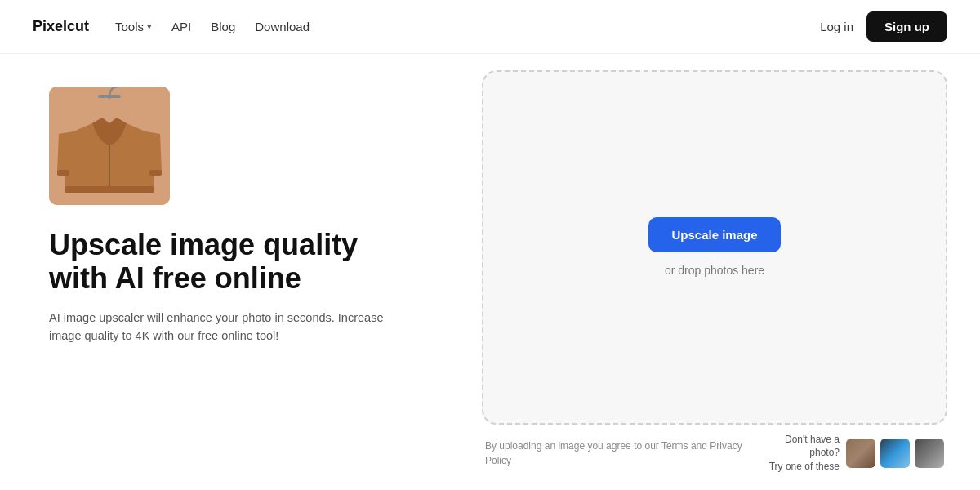  What do you see at coordinates (181, 26) in the screenshot?
I see `nav-api: API` at bounding box center [181, 26].